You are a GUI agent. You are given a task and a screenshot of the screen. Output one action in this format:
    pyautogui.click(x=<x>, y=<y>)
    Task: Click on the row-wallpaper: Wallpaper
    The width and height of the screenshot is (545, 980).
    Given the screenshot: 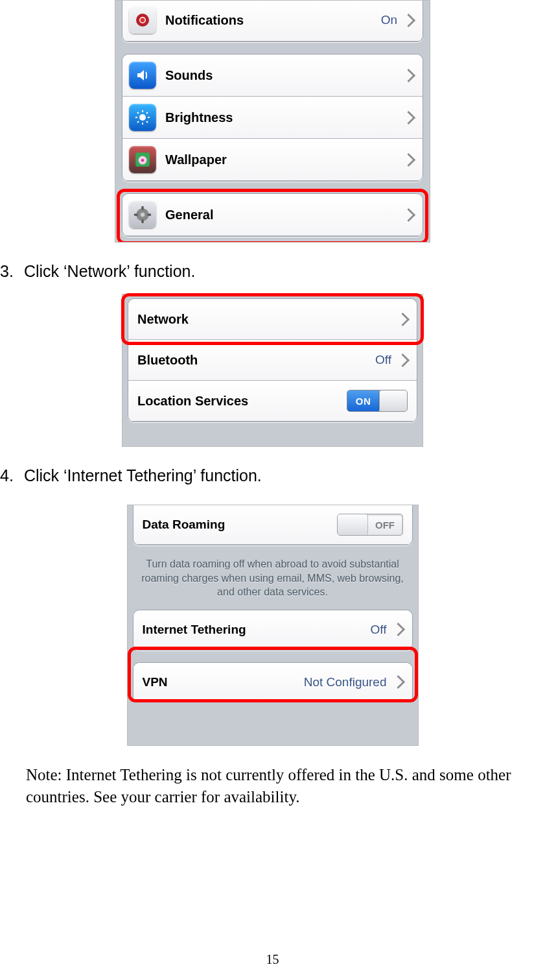 What is the action you would take?
    pyautogui.click(x=272, y=160)
    